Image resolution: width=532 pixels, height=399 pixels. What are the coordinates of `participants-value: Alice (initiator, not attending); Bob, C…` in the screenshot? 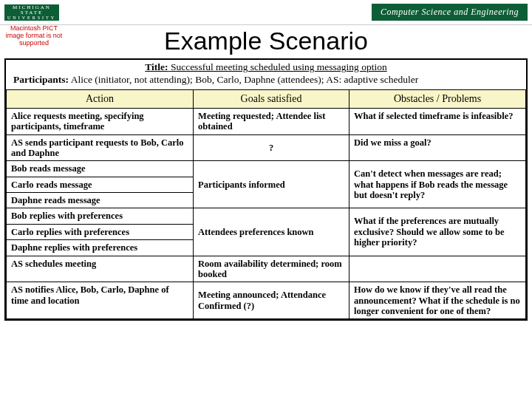 It's located at (245, 80).